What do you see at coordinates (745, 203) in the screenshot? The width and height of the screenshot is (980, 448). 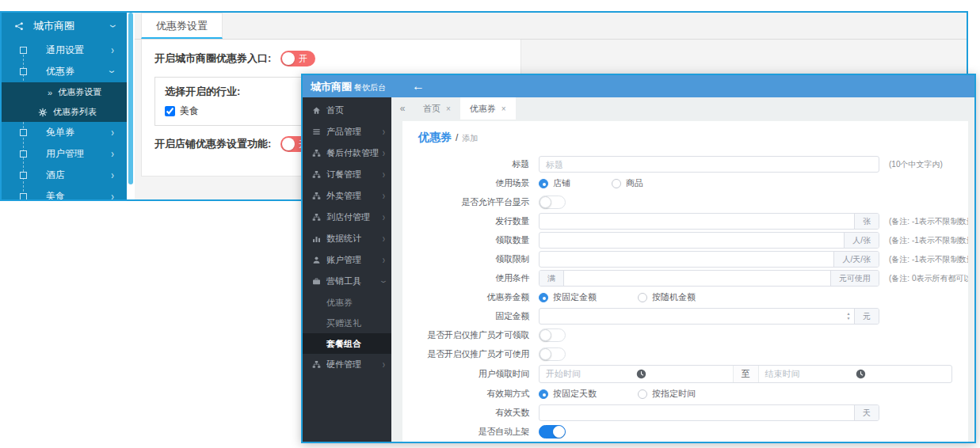 I see `field-control-platform-display` at bounding box center [745, 203].